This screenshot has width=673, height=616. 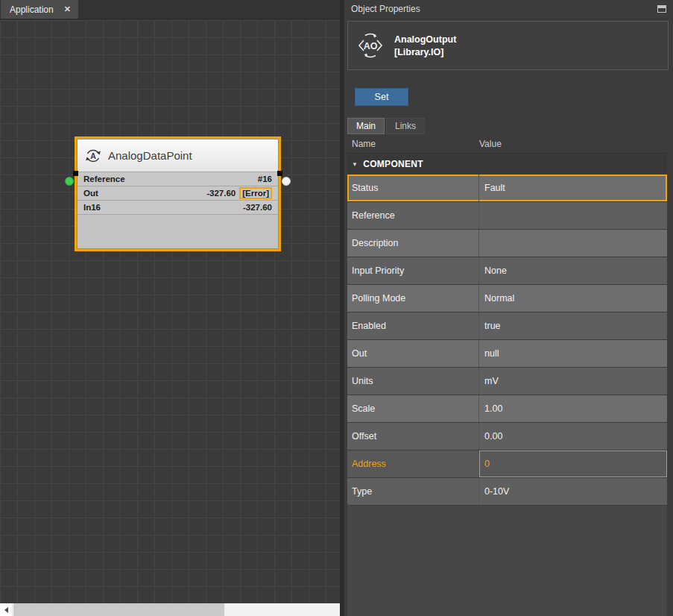 I want to click on property-row-description: Description, so click(x=507, y=243).